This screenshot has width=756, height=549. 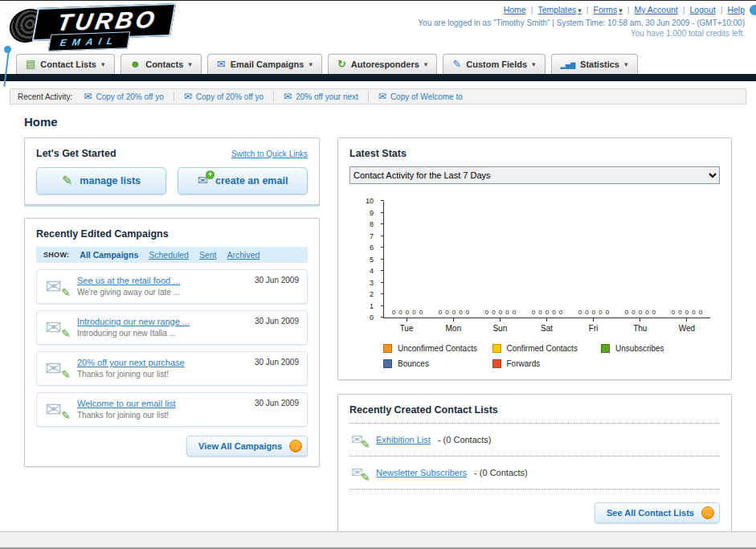 What do you see at coordinates (595, 64) in the screenshot?
I see `tab-statistics: Statistics` at bounding box center [595, 64].